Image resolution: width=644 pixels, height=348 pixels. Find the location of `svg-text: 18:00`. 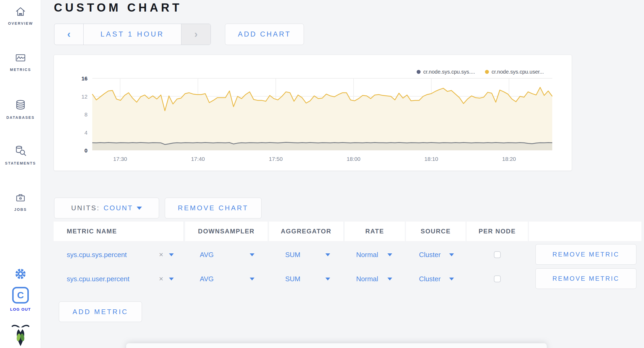

svg-text: 18:00 is located at coordinates (354, 159).